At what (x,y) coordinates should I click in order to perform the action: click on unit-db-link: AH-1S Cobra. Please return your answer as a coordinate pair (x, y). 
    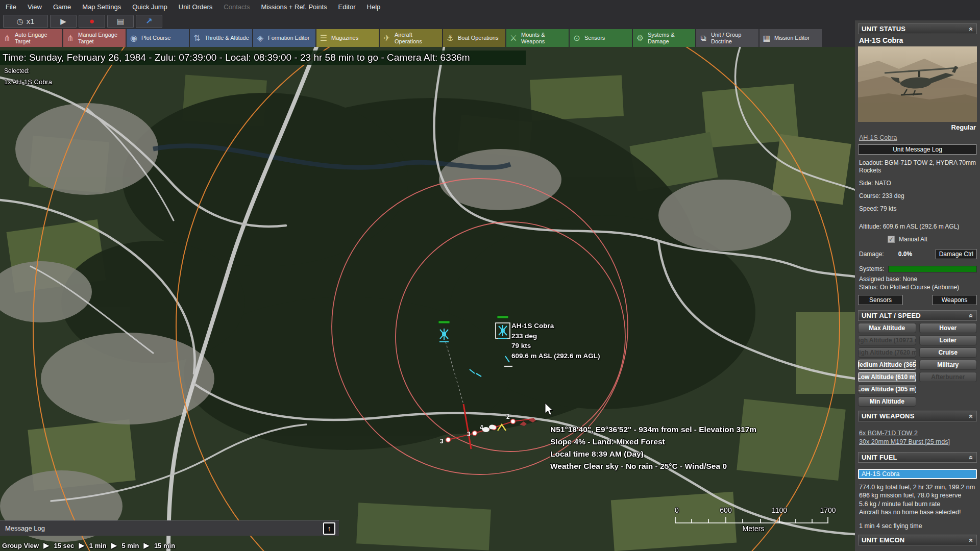
    Looking at the image, I should click on (918, 138).